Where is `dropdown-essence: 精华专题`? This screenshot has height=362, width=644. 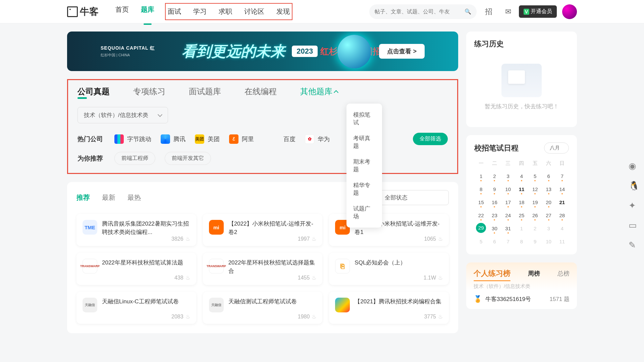 dropdown-essence: 精华专题 is located at coordinates (364, 189).